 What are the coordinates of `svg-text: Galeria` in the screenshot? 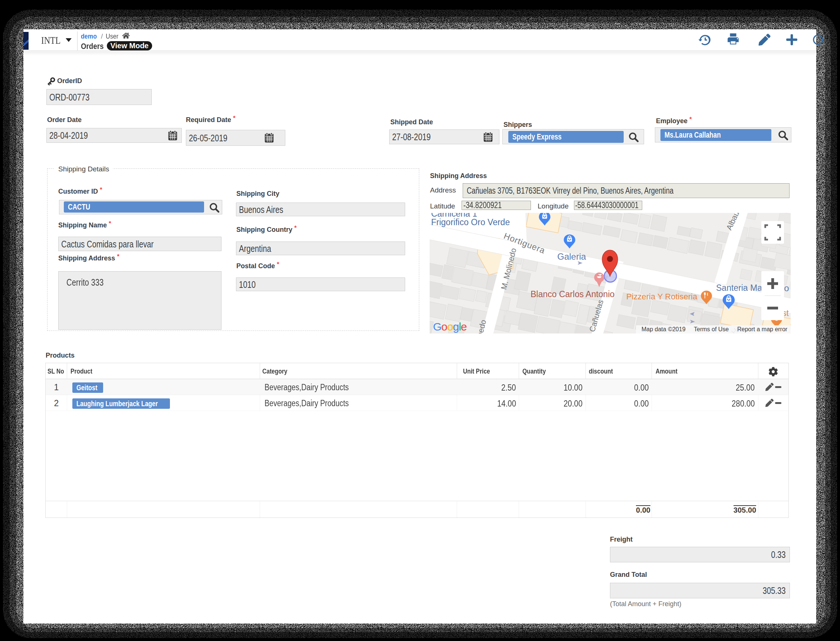 It's located at (572, 256).